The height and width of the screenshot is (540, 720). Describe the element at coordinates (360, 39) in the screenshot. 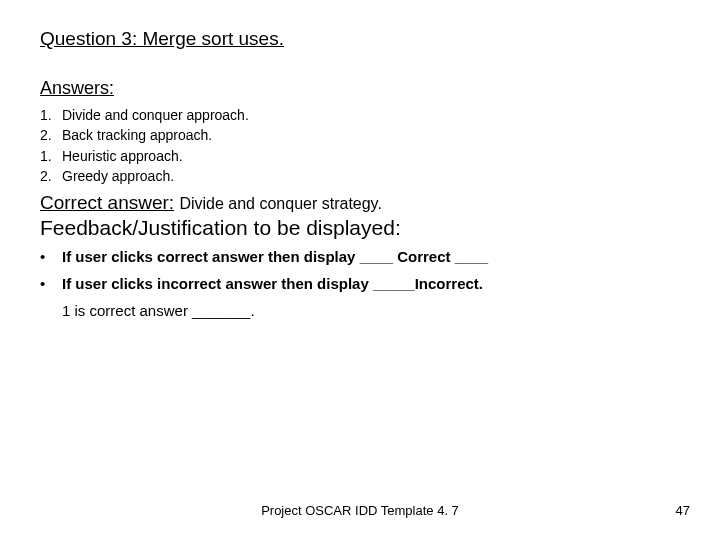

I see `question-heading: Question 3: Merge sort uses.` at that location.